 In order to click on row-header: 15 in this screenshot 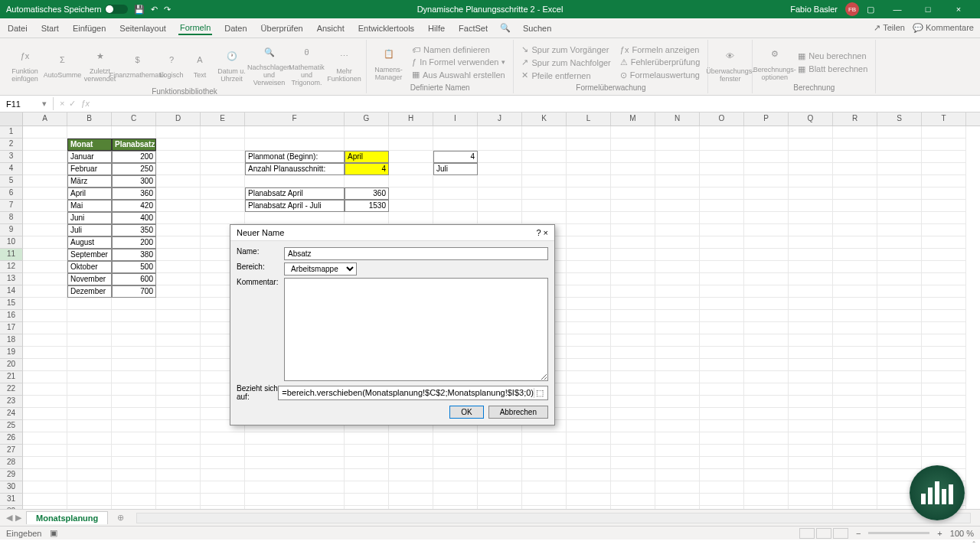, I will do `click(11, 304)`.